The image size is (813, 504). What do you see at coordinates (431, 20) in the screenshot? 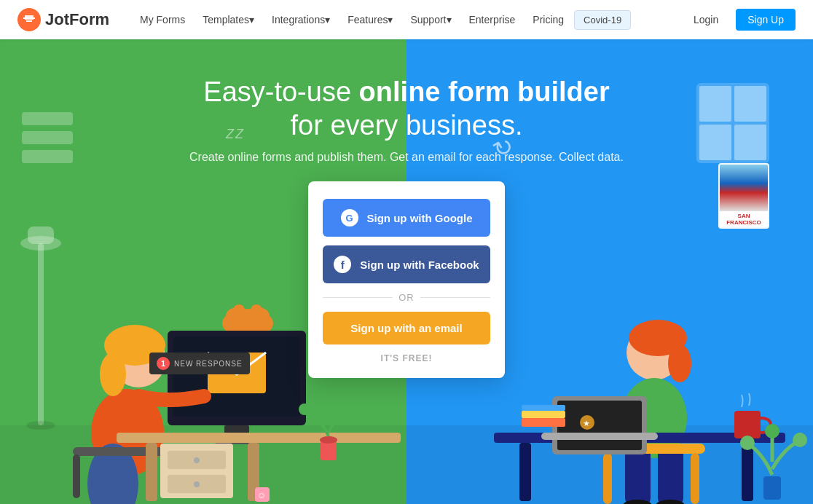
I see `nav-support: Support▾` at bounding box center [431, 20].